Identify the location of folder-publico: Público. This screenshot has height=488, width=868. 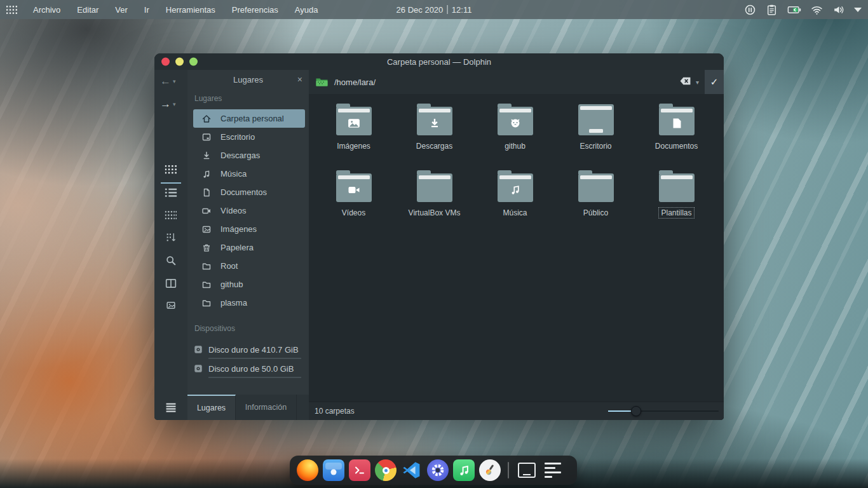
(596, 193).